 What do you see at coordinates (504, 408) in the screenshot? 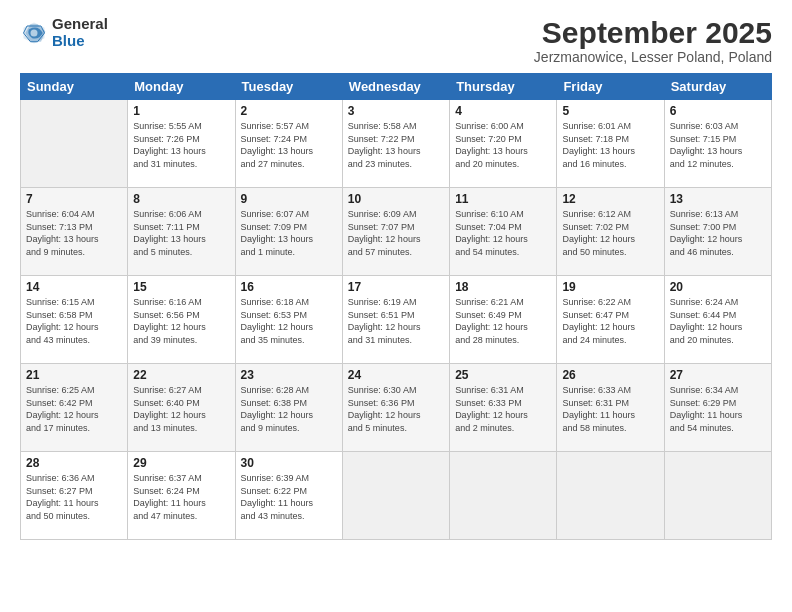
I see `calendar-cell: 25Sunrise: 6:31 AMSunset: 6:33 PMDayligh…` at bounding box center [504, 408].